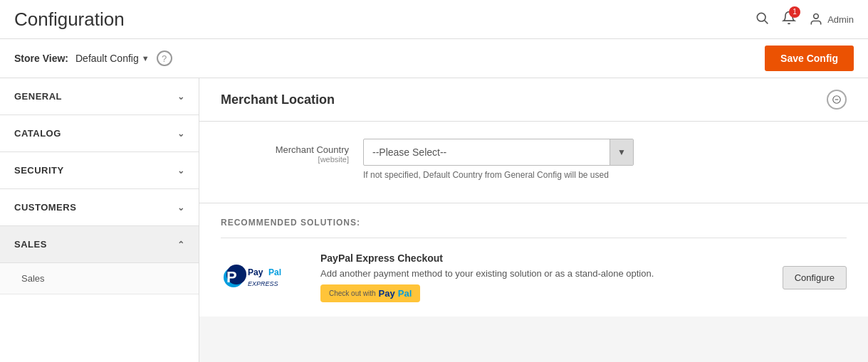 The height and width of the screenshot is (362, 868). I want to click on recommended-title: RECOMMENDED SOLUTIONS:, so click(534, 223).